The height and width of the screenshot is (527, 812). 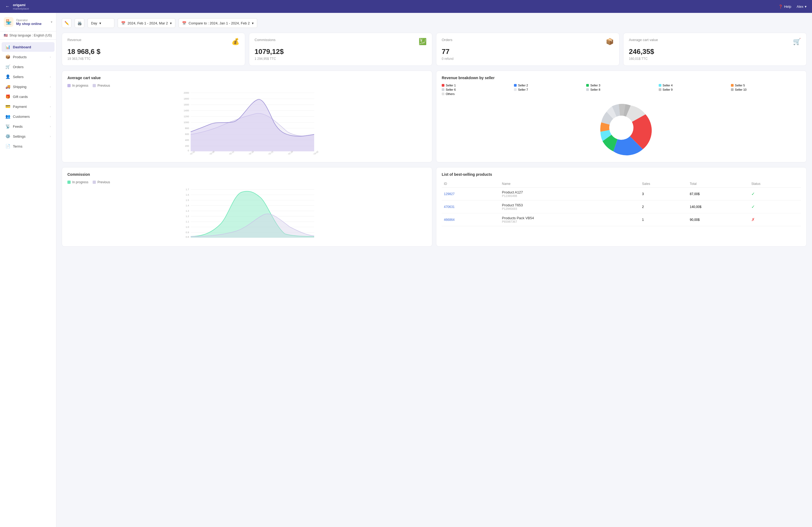 What do you see at coordinates (797, 42) in the screenshot?
I see `cart-icon: 🛒` at bounding box center [797, 42].